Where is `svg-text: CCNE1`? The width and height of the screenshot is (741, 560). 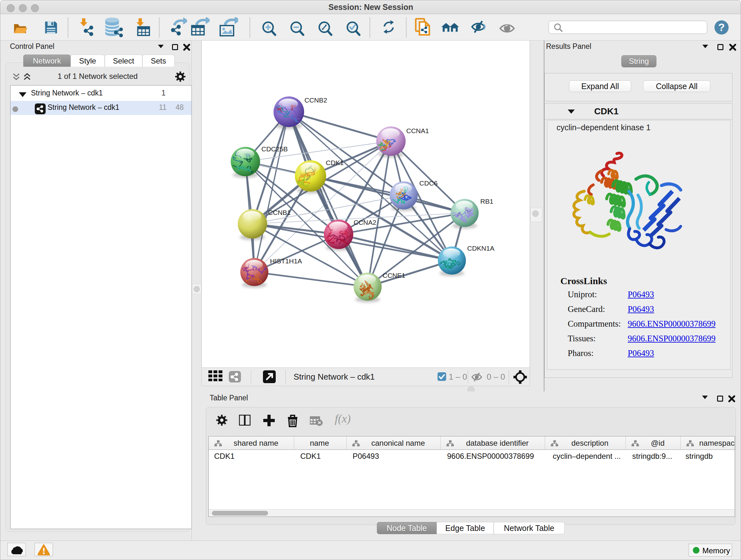
svg-text: CCNE1 is located at coordinates (394, 275).